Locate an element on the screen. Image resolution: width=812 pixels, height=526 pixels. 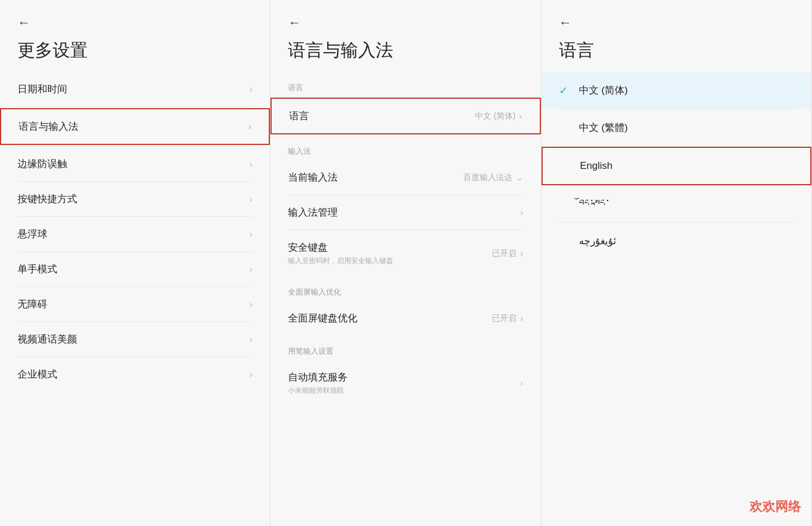
panel2-back-button: ← is located at coordinates (294, 23).